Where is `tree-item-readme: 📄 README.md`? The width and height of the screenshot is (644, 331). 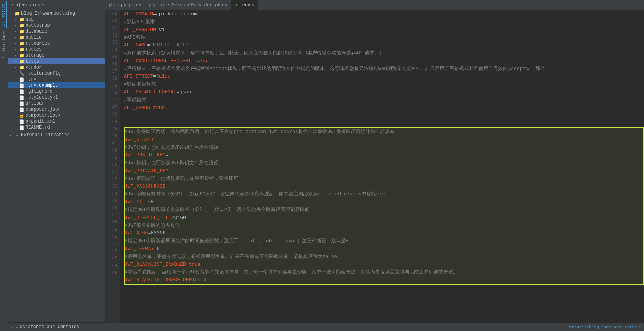 tree-item-readme: 📄 README.md is located at coordinates (56, 127).